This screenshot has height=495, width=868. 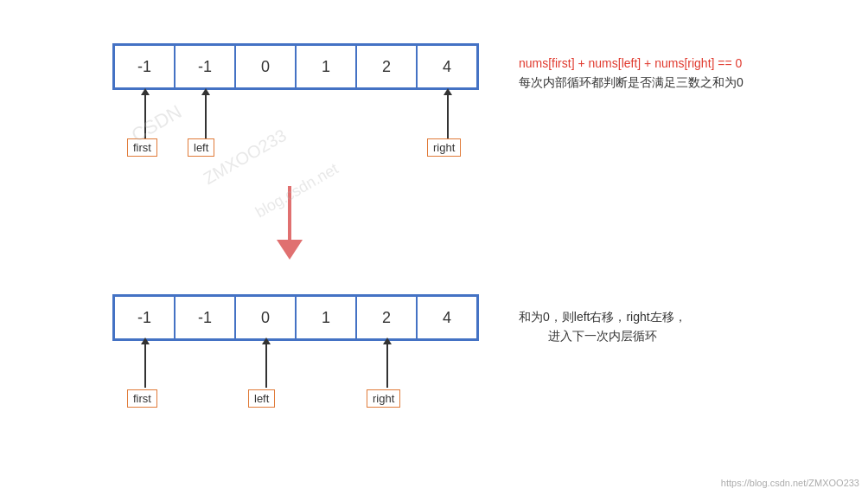 What do you see at coordinates (447, 67) in the screenshot?
I see `top-cell-5: 4` at bounding box center [447, 67].